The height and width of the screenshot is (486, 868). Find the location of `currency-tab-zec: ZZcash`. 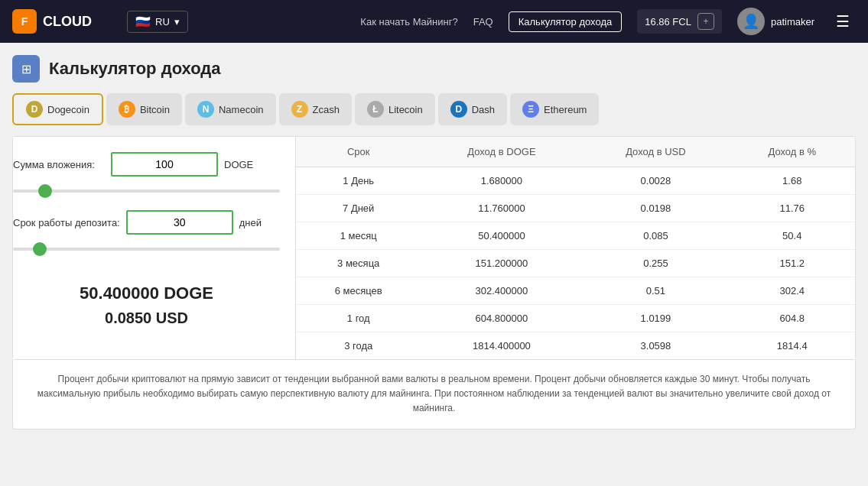

currency-tab-zec: ZZcash is located at coordinates (315, 109).